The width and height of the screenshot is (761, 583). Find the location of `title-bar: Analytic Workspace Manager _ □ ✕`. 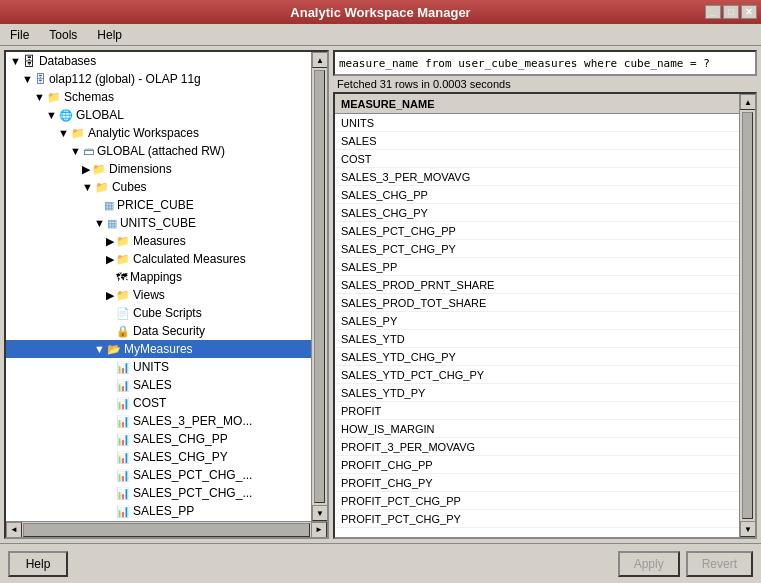

title-bar: Analytic Workspace Manager _ □ ✕ is located at coordinates (380, 12).